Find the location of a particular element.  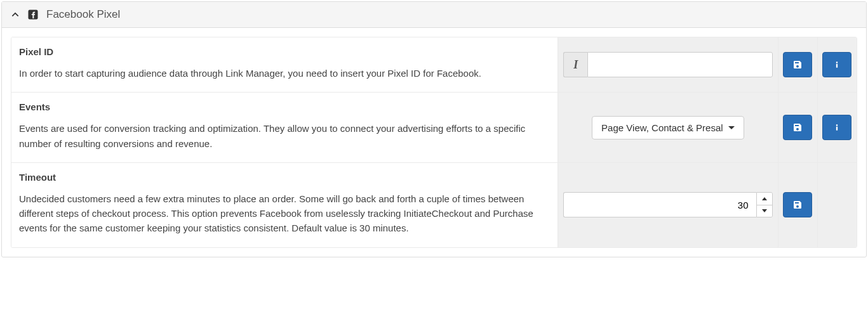

events-label: Events is located at coordinates (283, 107).